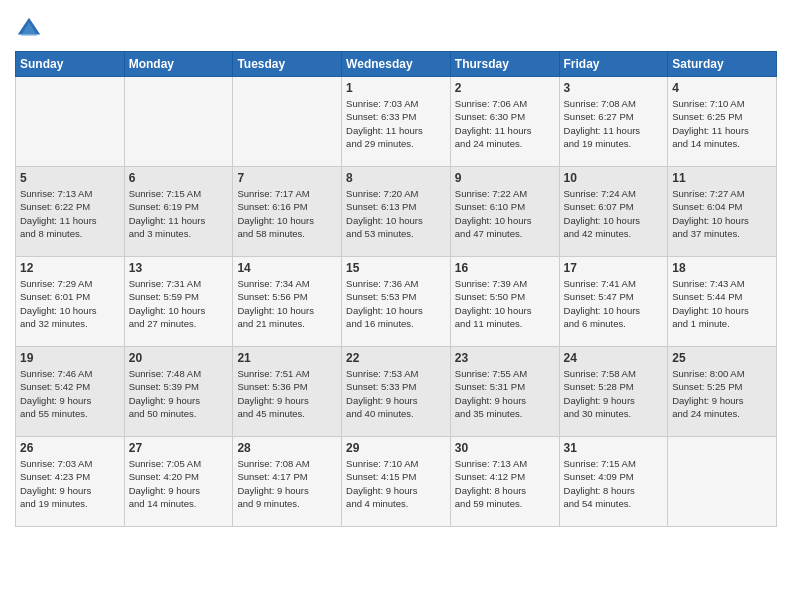 The height and width of the screenshot is (612, 792). I want to click on week-row-2: 12Sunrise: 7:29 AM Sunset: 6:01 PM Dayli…, so click(396, 302).